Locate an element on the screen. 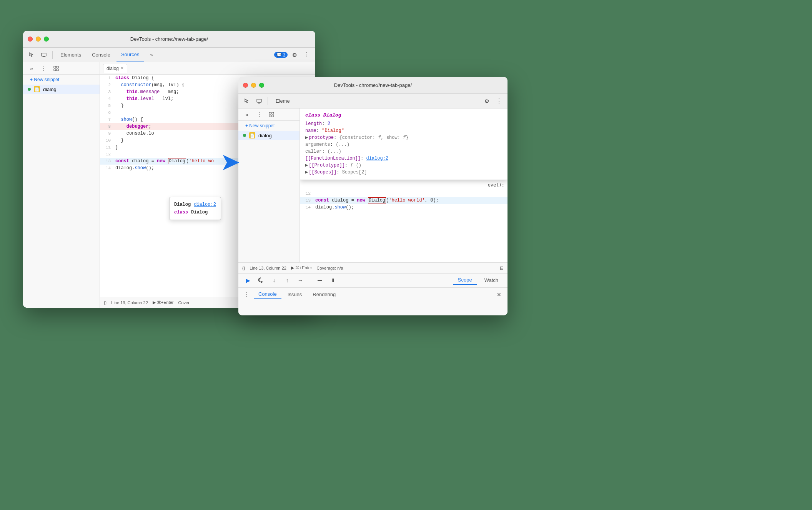  inspect-row-name: name : "Dialog" is located at coordinates (404, 131).